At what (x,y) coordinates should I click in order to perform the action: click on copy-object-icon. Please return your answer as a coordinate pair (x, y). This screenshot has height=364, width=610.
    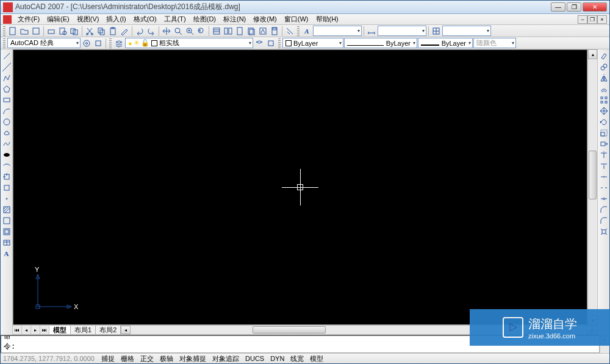
    Looking at the image, I should click on (604, 67).